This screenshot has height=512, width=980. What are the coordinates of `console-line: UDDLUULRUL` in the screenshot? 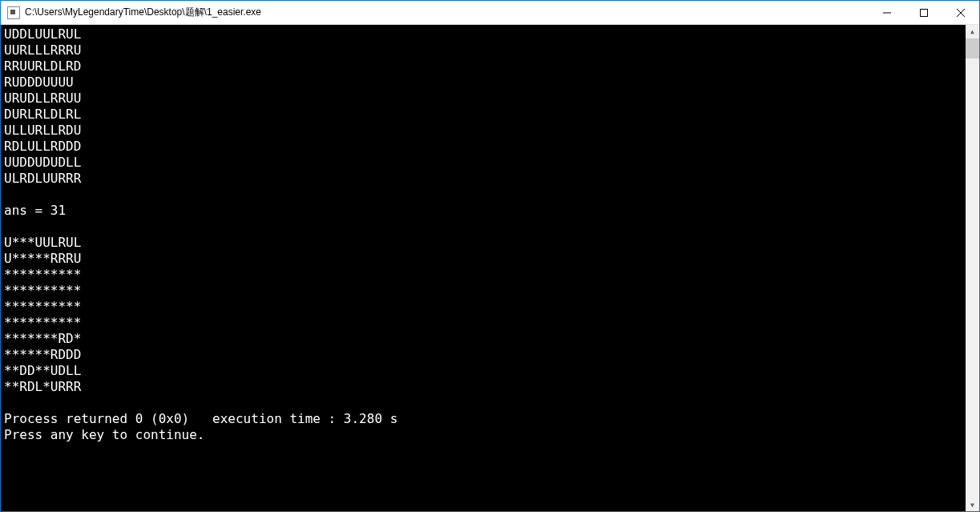 It's located at (490, 34).